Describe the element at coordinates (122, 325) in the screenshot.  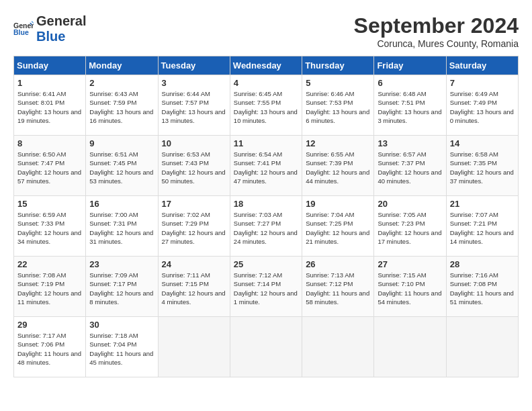
I see `day-number: 30` at that location.